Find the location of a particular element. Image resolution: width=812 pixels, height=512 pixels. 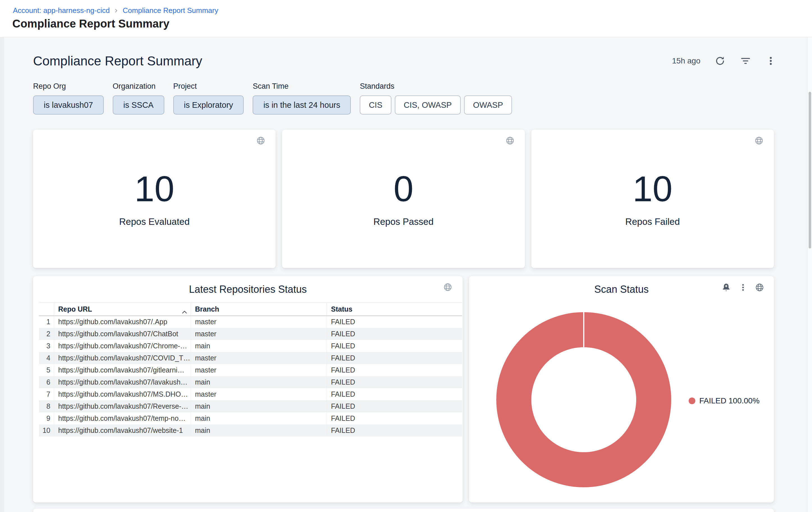

table-row: 4https://github.com/lavakush07/COVID_T…m… is located at coordinates (251, 358).